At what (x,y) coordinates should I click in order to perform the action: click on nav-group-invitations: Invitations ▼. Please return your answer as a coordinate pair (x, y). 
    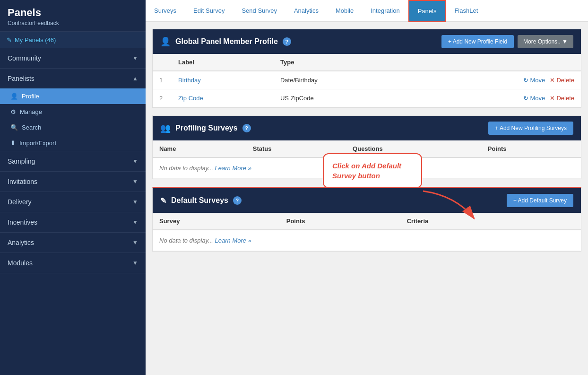
    Looking at the image, I should click on (73, 182).